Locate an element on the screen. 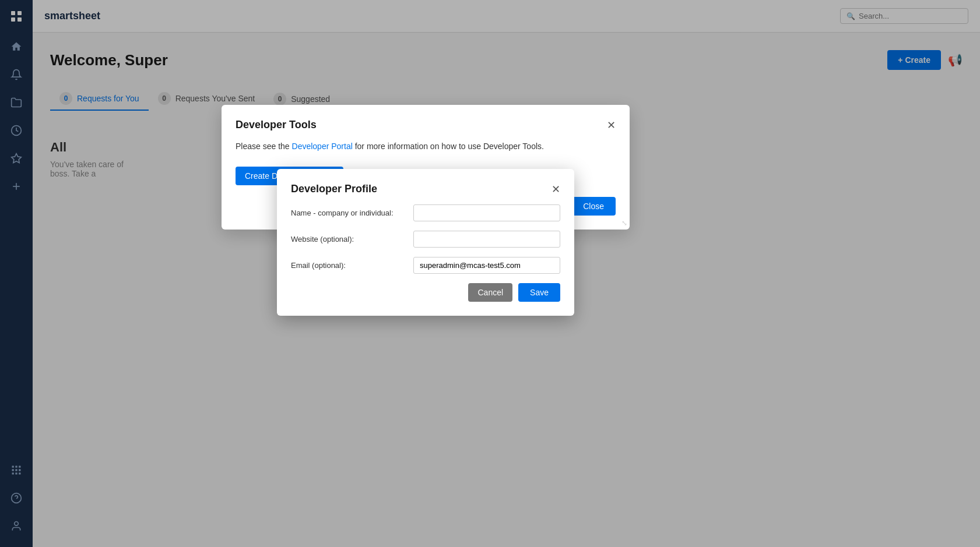 The height and width of the screenshot is (547, 980). developer-tools-title: Developer Tools is located at coordinates (276, 125).